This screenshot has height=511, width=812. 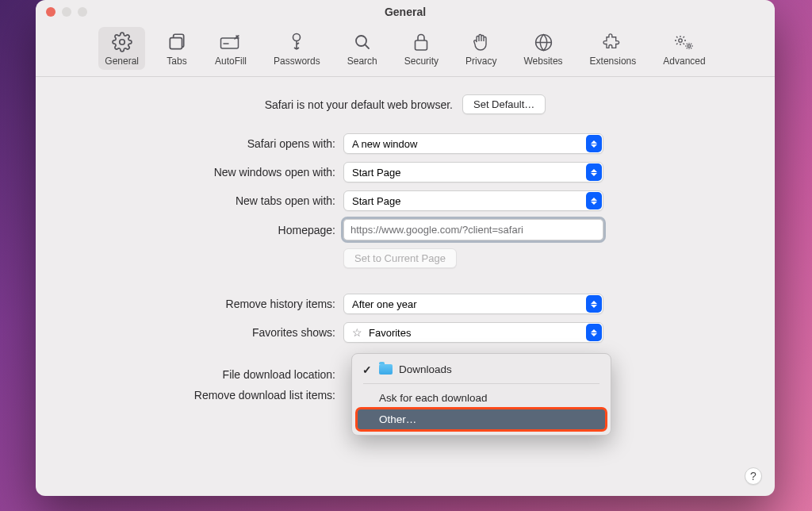 I want to click on tab-autofill: AutoFill, so click(x=231, y=48).